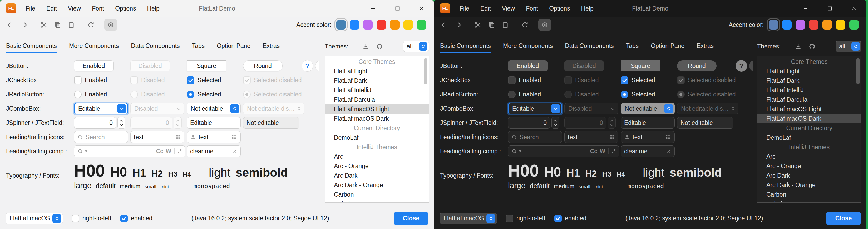 The height and width of the screenshot is (229, 868). Describe the element at coordinates (668, 46) in the screenshot. I see `tab-option-pane: Option Pane` at that location.